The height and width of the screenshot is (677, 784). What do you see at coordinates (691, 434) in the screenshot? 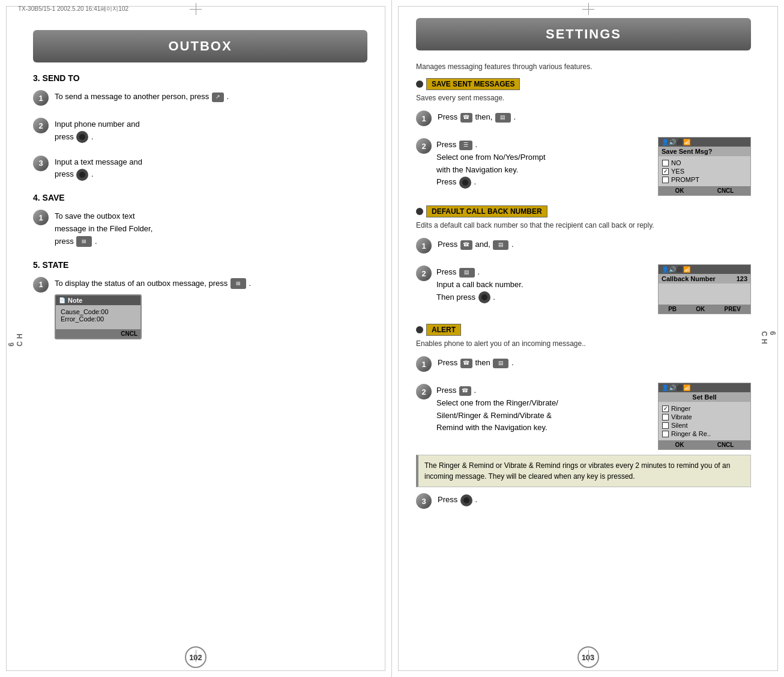
I see `label-ringer-re: Ringer & Re..` at bounding box center [691, 434].